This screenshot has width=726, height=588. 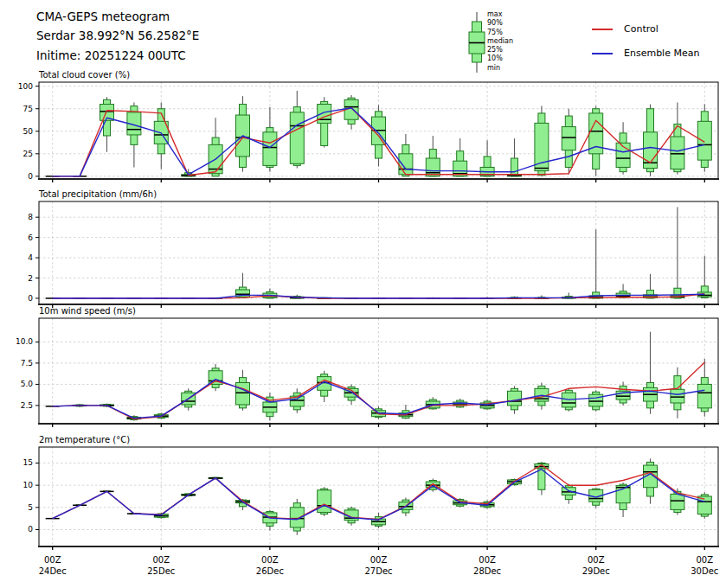 I want to click on key-label-75: 75%, so click(x=500, y=33).